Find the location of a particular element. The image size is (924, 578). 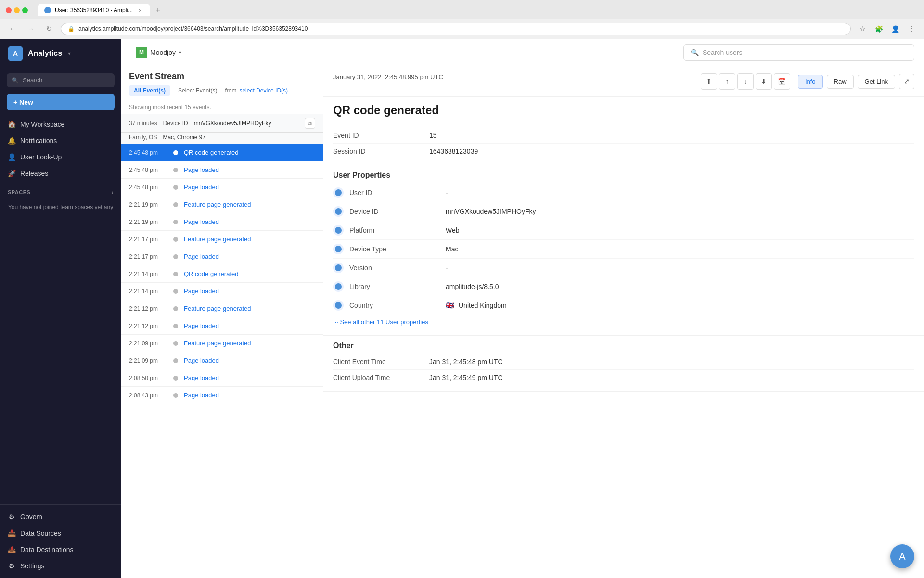

event-list-item: 2:21:12 pm Page loaded is located at coordinates (222, 326).